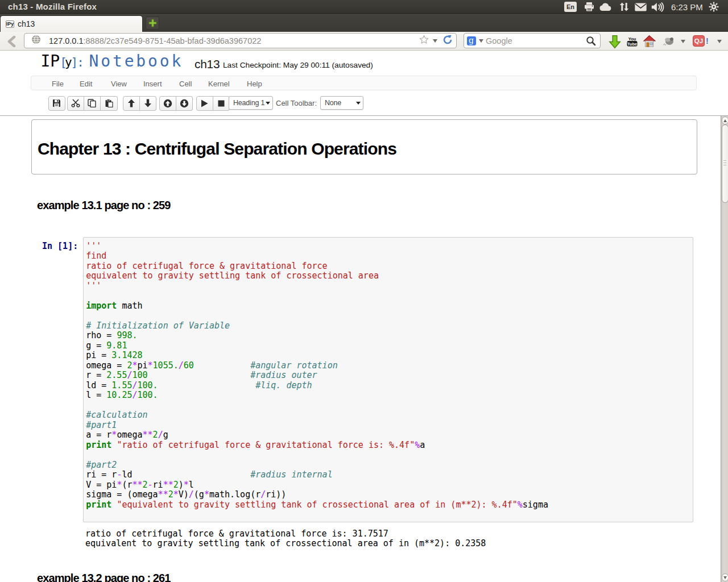 This screenshot has width=728, height=582. I want to click on google-logo-icon: g, so click(471, 41).